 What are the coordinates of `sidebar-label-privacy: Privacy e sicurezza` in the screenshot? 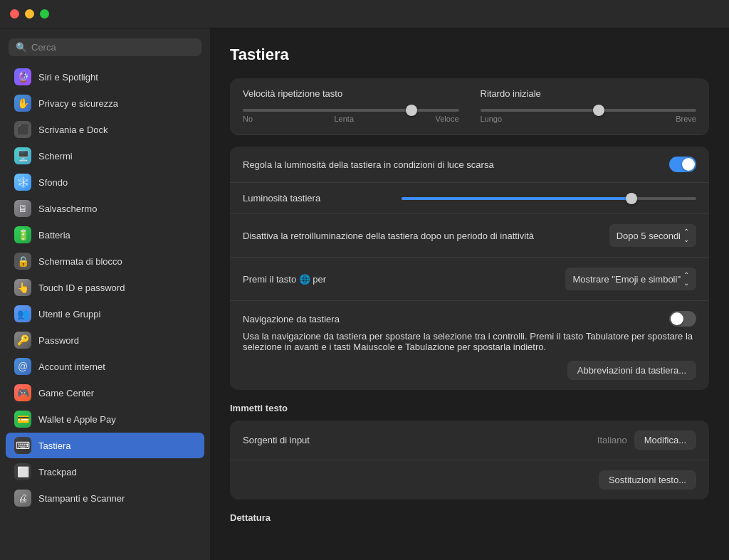 It's located at (78, 104).